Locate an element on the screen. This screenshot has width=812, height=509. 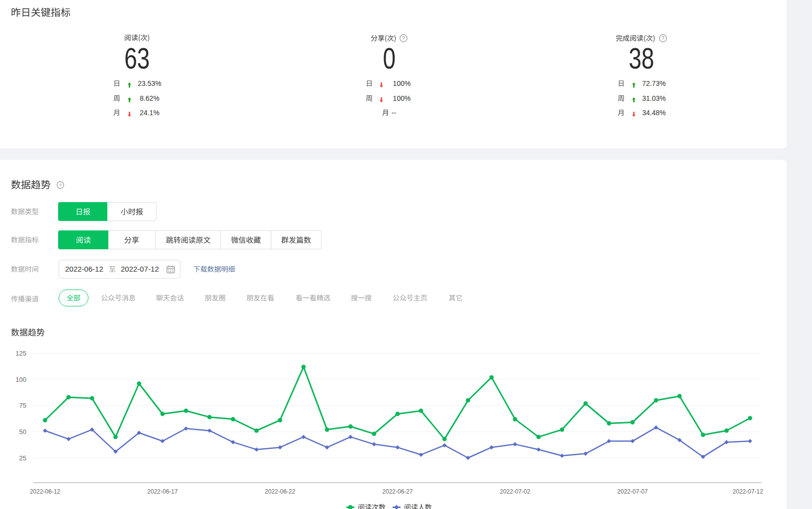
svg-text: 2022-06-12 is located at coordinates (45, 492).